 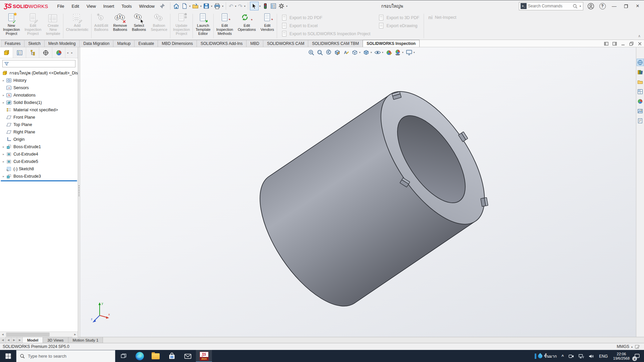 What do you see at coordinates (606, 44) in the screenshot?
I see `pane-left-icon` at bounding box center [606, 44].